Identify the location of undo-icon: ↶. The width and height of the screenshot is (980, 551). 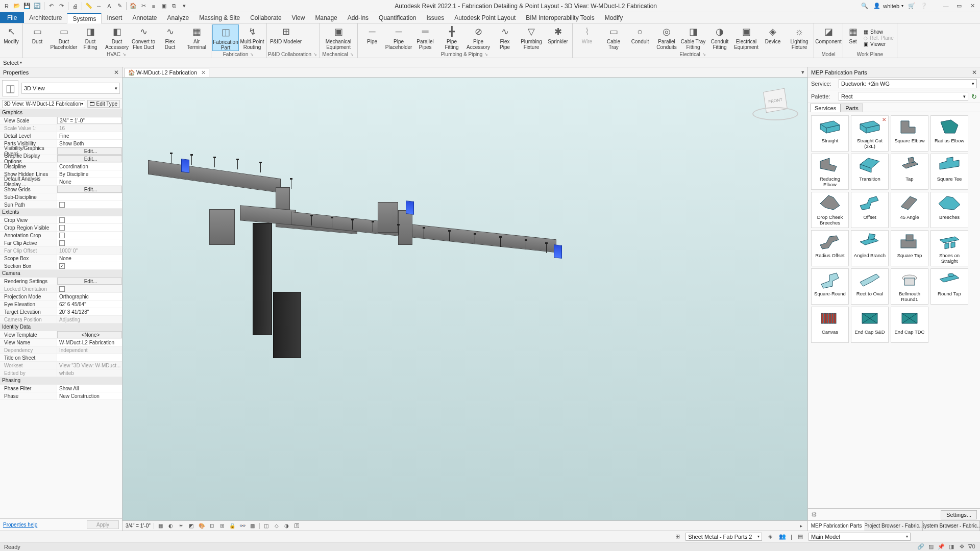
(51, 6).